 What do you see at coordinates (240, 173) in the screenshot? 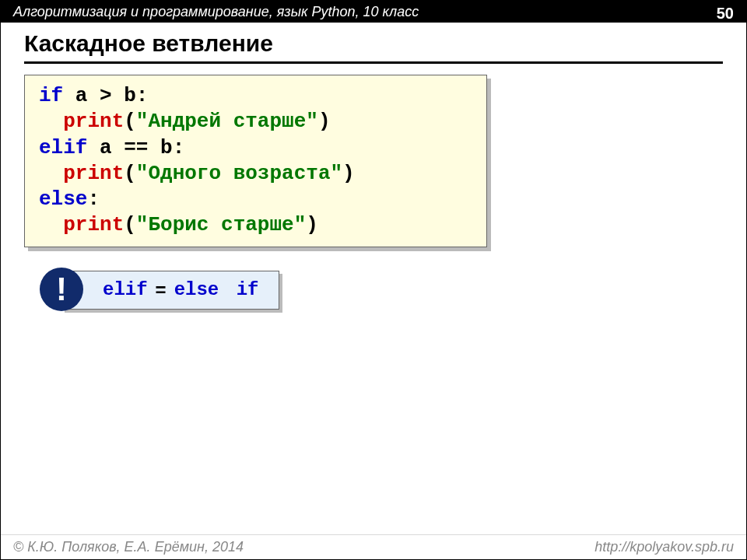
I see `string-literal: "Одного возраста"` at bounding box center [240, 173].